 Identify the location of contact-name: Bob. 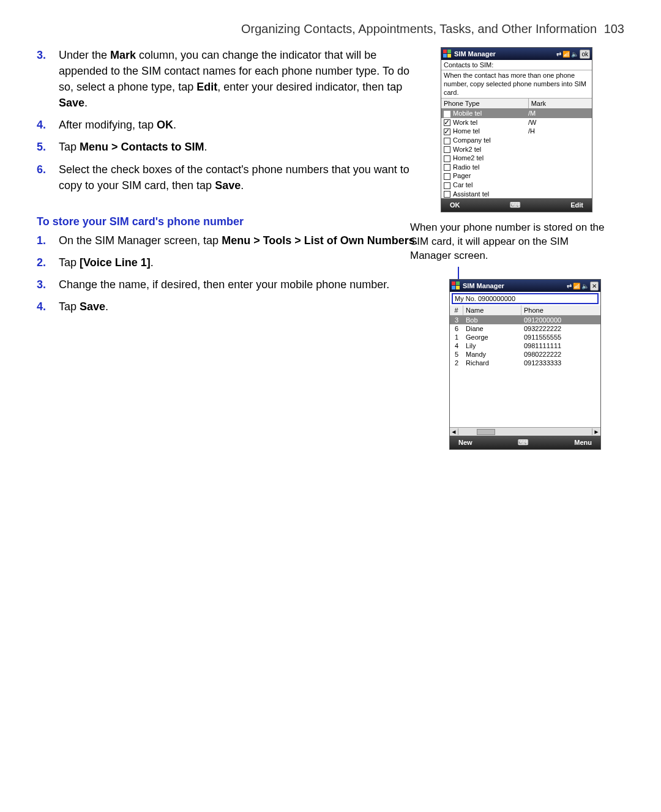
(492, 320).